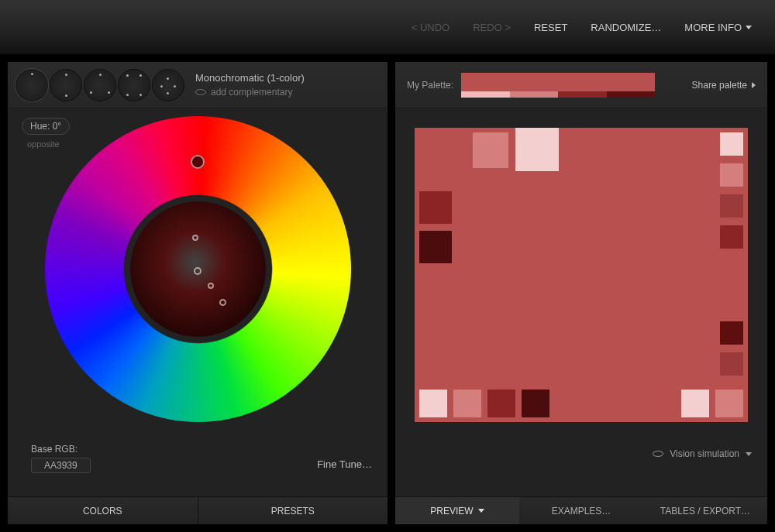 The height and width of the screenshot is (532, 775). Describe the element at coordinates (451, 511) in the screenshot. I see `tab-preview-label: PREVIEW` at that location.